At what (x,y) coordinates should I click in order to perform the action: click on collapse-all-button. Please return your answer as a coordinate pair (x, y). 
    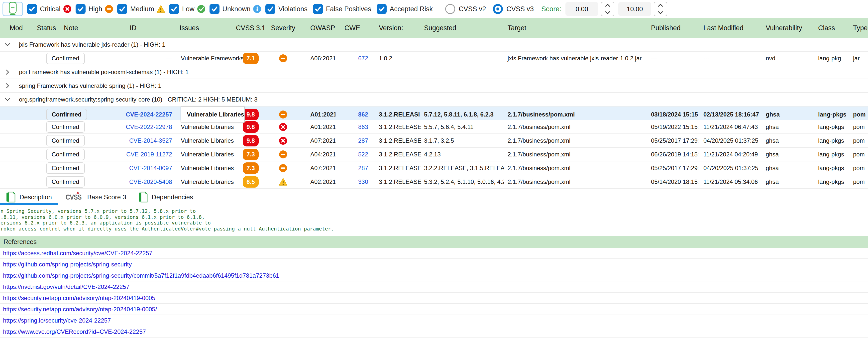
    Looking at the image, I should click on (13, 9).